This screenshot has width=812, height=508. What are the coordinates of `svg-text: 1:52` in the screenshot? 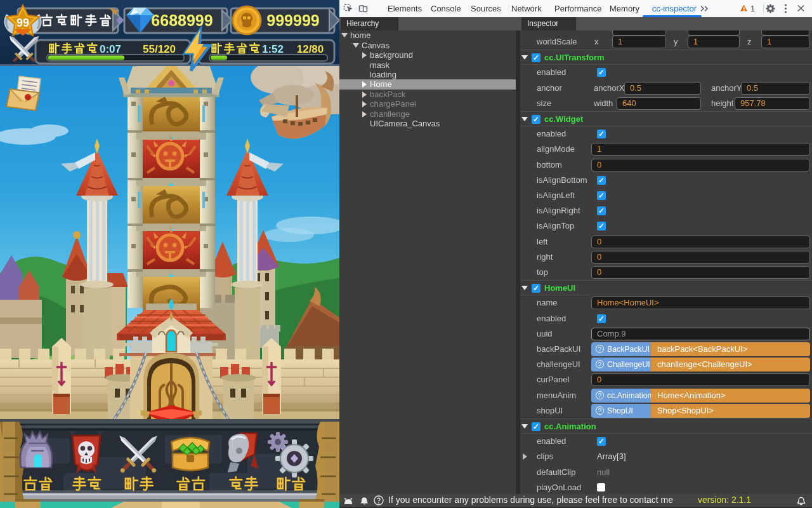 It's located at (273, 50).